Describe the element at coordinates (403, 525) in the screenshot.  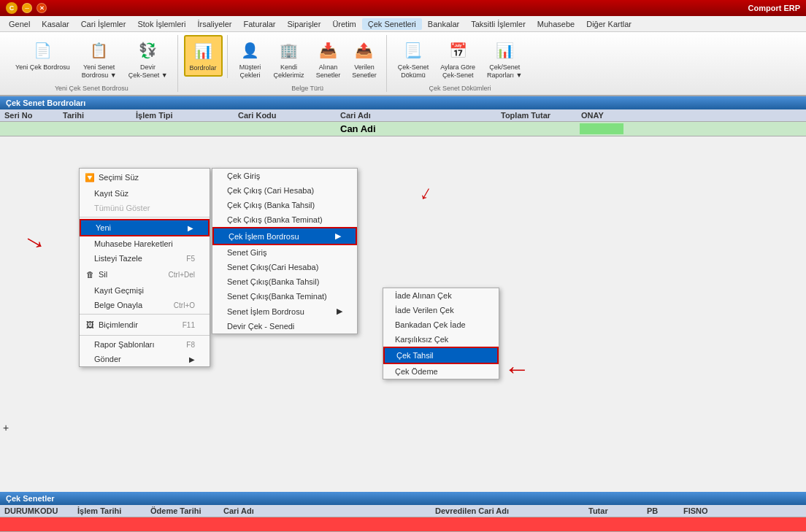
I see `bottom-table-row` at that location.